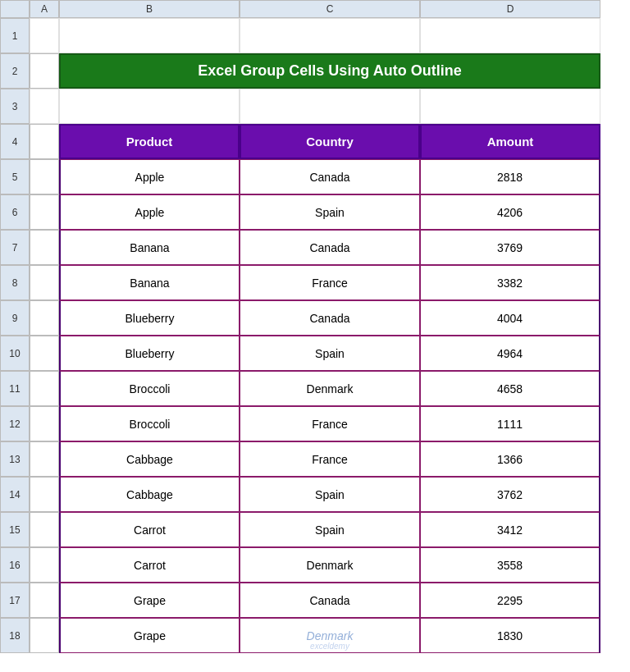 This screenshot has height=672, width=630. I want to click on cell-3b, so click(149, 107).